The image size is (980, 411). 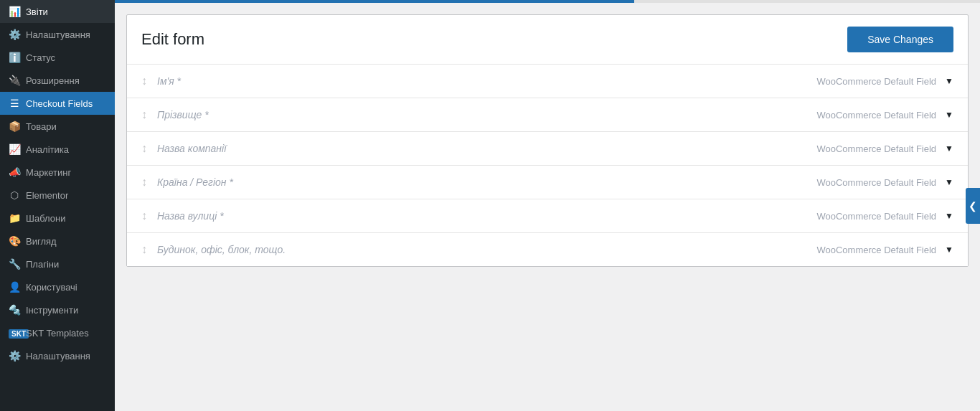 I want to click on sidebar-item-extensions: 🔌Розширення, so click(x=57, y=80).